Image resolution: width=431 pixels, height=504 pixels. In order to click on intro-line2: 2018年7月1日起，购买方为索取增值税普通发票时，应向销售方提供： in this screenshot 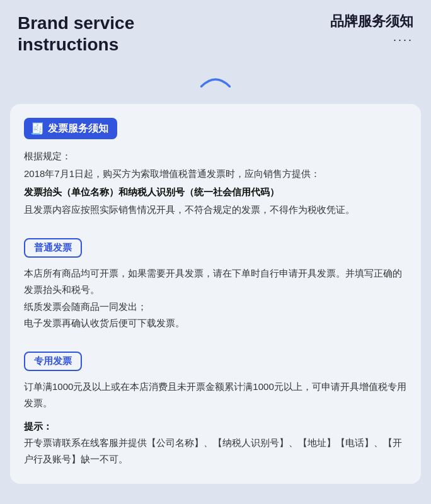, I will do `click(216, 174)`.